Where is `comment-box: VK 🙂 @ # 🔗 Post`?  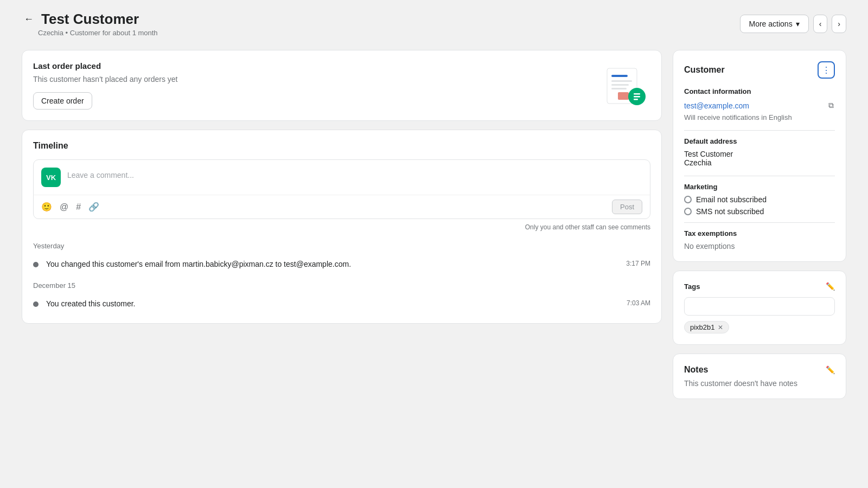
comment-box: VK 🙂 @ # 🔗 Post is located at coordinates (342, 189).